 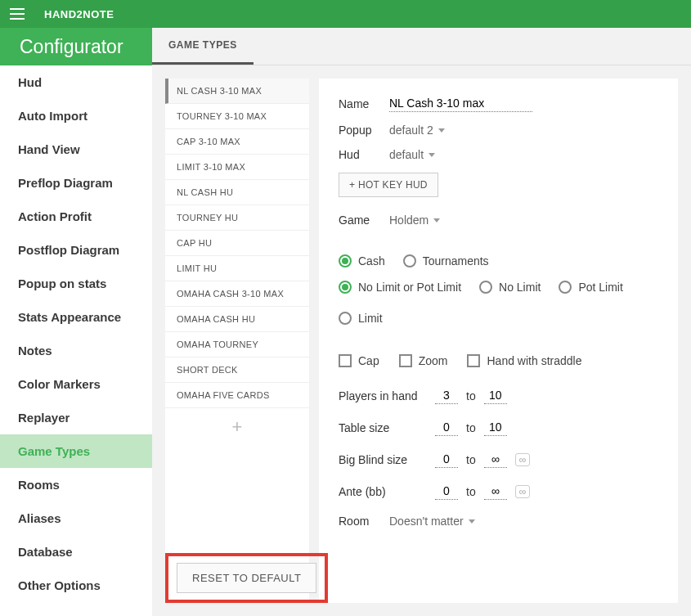 What do you see at coordinates (17, 14) in the screenshot?
I see `menu-icon` at bounding box center [17, 14].